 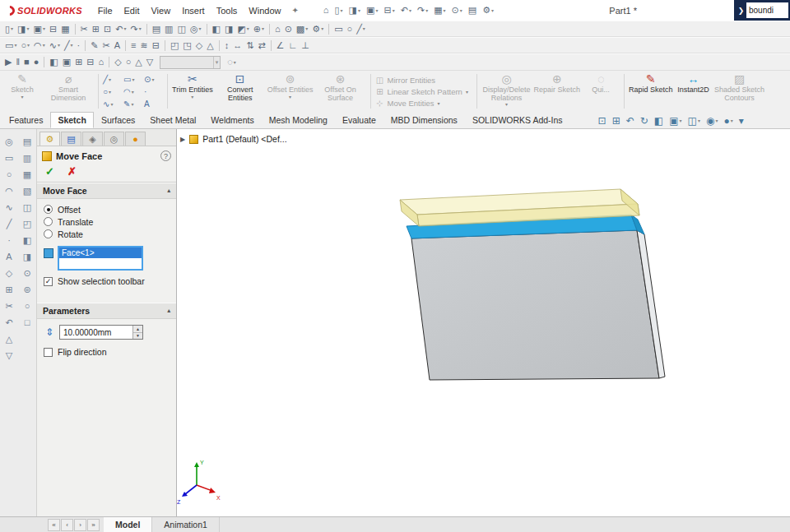 I want to click on layer-combo: ▾, so click(x=190, y=62).